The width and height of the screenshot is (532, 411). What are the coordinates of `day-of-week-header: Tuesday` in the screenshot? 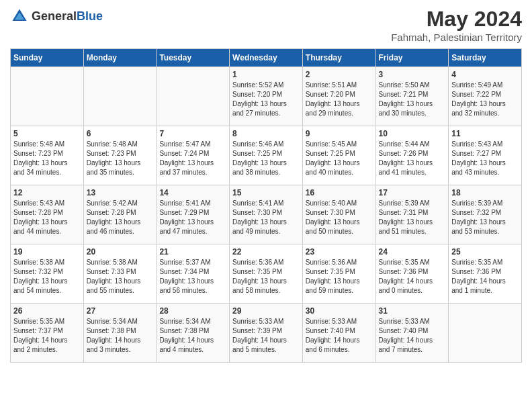 It's located at (193, 58).